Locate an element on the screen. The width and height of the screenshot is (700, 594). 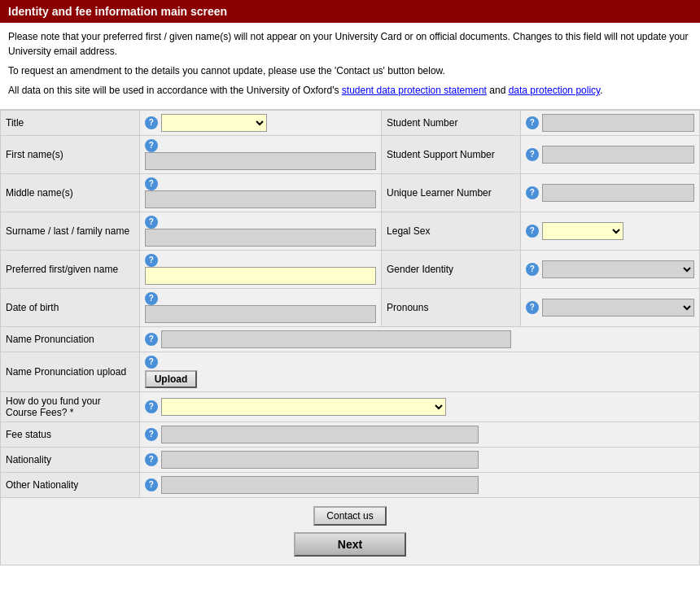
other-nationality-label-cell: Other Nationality is located at coordinates (70, 485).